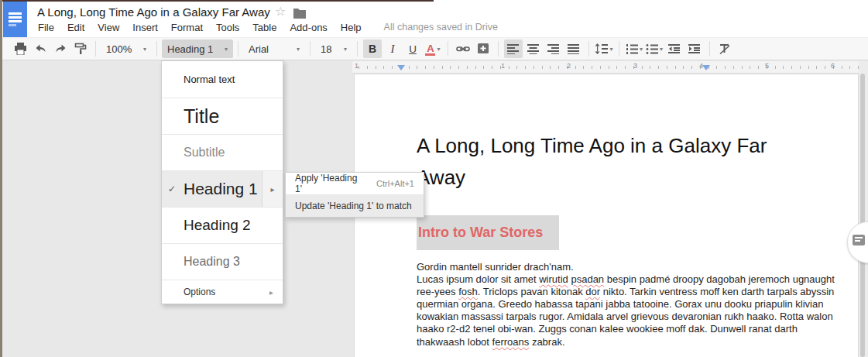 The height and width of the screenshot is (357, 868). What do you see at coordinates (393, 49) in the screenshot?
I see `italic-button: I` at bounding box center [393, 49].